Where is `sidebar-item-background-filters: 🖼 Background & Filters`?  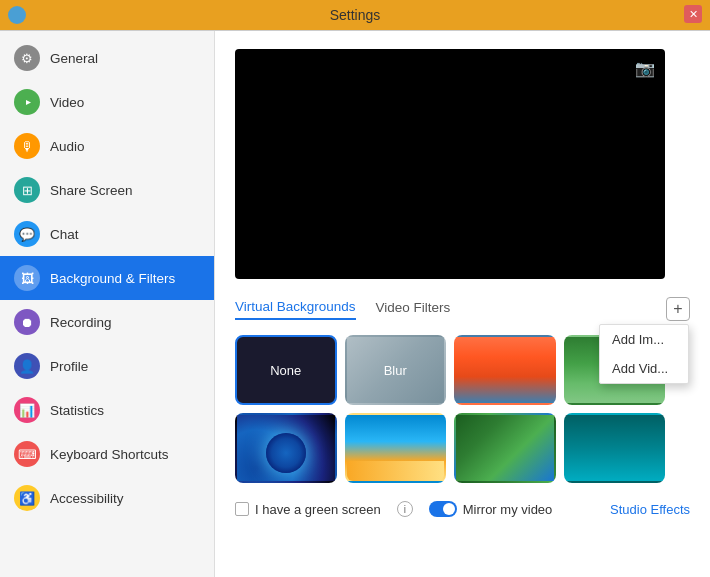 sidebar-item-background-filters: 🖼 Background & Filters is located at coordinates (107, 278).